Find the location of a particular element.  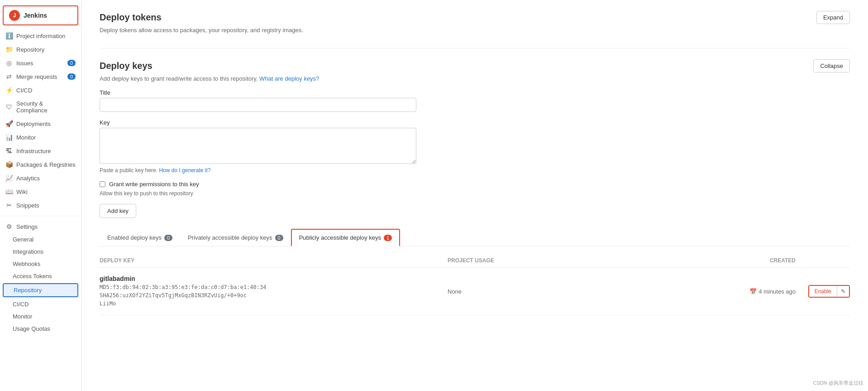

sidebar-item-infrastructure: 🏗 Infrastructure is located at coordinates (41, 151).